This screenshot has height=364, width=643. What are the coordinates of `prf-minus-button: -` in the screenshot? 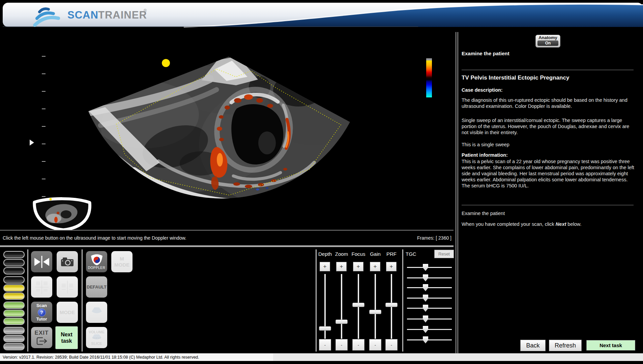 It's located at (391, 345).